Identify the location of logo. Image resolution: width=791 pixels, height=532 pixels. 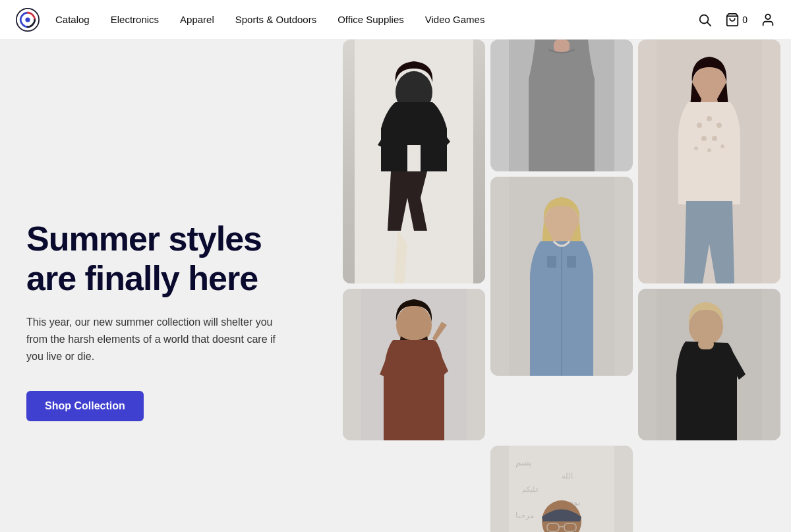
(28, 20).